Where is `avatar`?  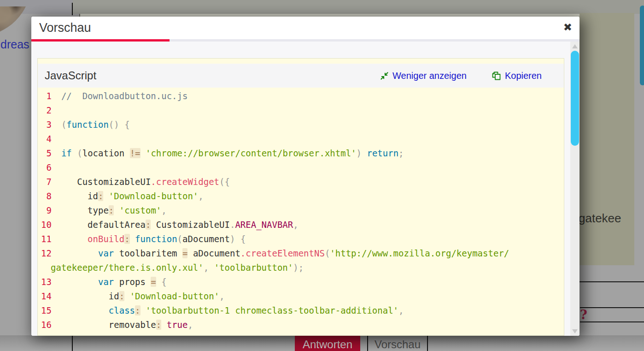 avatar is located at coordinates (14, 23).